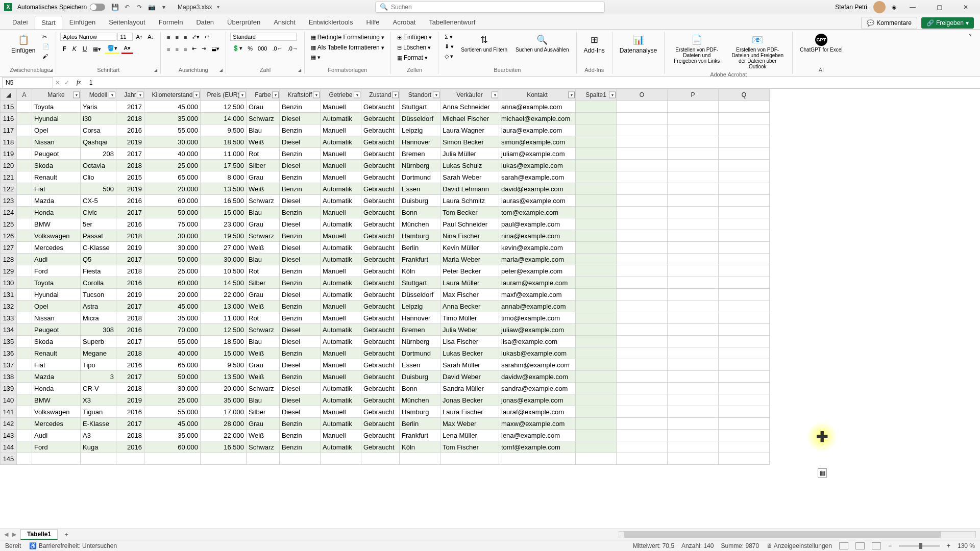 The height and width of the screenshot is (551, 980). I want to click on row-header: 134, so click(9, 330).